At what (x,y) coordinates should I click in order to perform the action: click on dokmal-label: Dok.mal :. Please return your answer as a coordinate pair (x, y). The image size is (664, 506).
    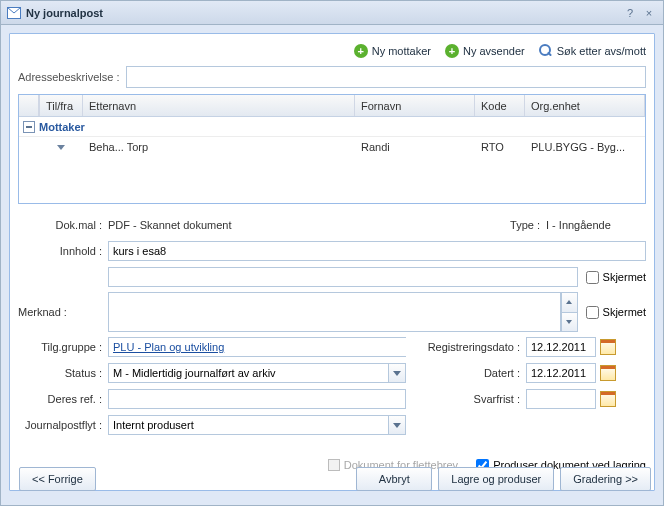
    Looking at the image, I should click on (63, 225).